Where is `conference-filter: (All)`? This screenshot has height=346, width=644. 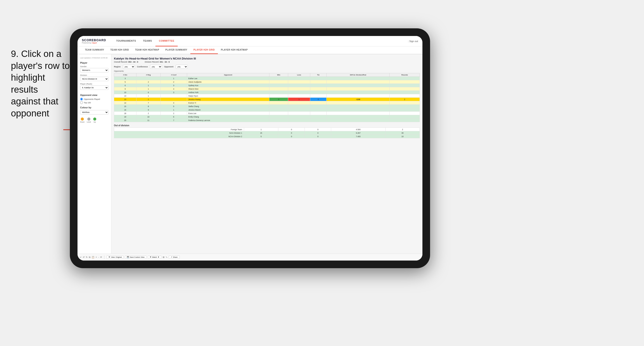 conference-filter: (All) is located at coordinates (156, 67).